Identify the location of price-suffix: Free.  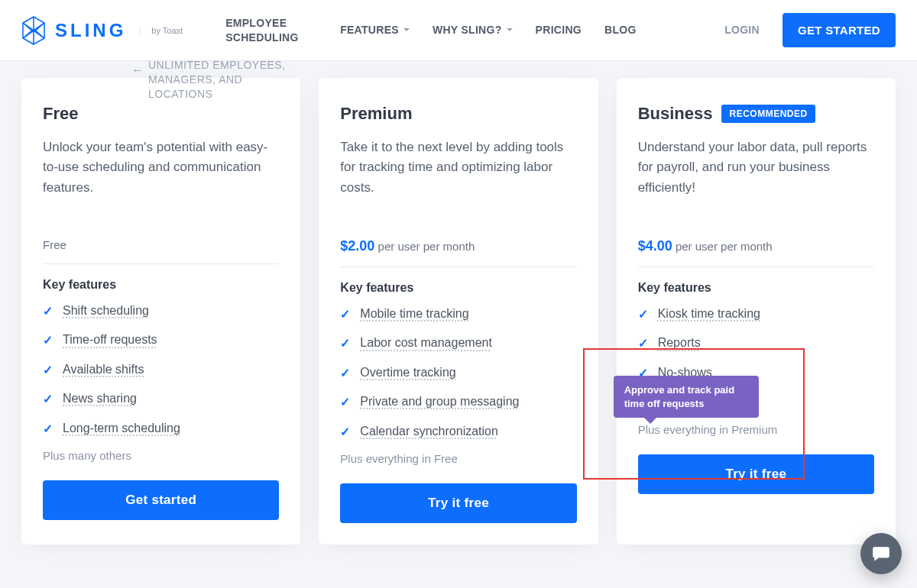
(55, 244).